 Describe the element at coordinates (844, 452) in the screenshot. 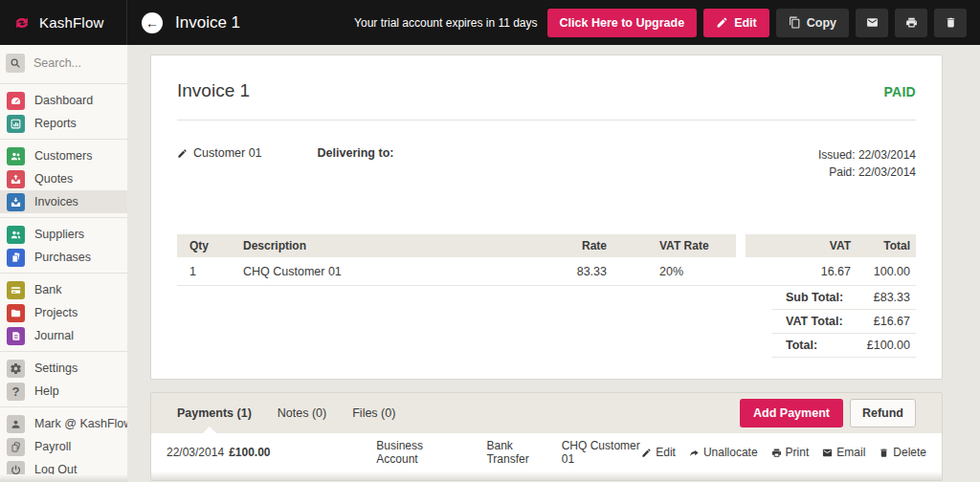

I see `payment-email-button: Email` at that location.